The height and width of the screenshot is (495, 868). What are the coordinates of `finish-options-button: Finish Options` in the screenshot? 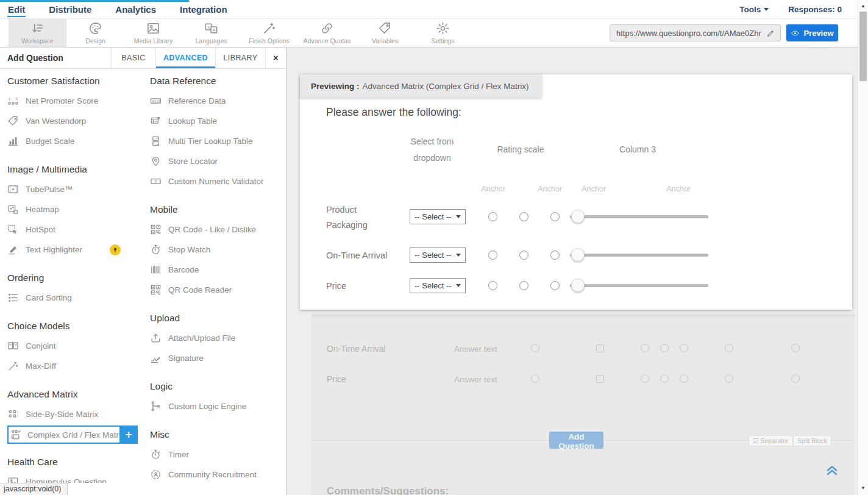 It's located at (269, 33).